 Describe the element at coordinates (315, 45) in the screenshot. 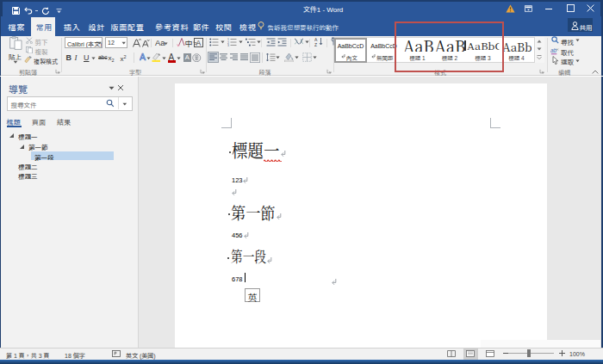

I see `svg-text: Z` at that location.